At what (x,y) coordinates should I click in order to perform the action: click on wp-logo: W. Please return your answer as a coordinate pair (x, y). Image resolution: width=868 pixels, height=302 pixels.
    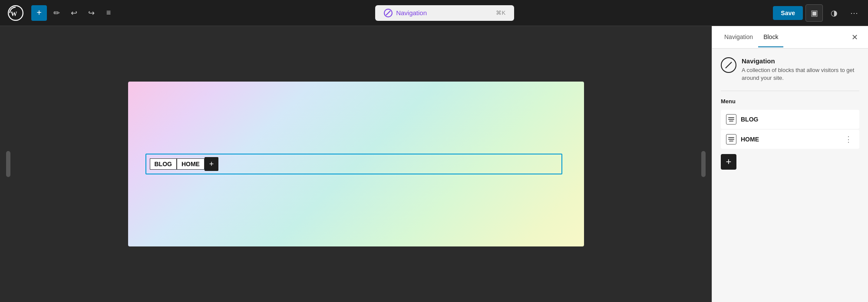
    Looking at the image, I should click on (16, 13).